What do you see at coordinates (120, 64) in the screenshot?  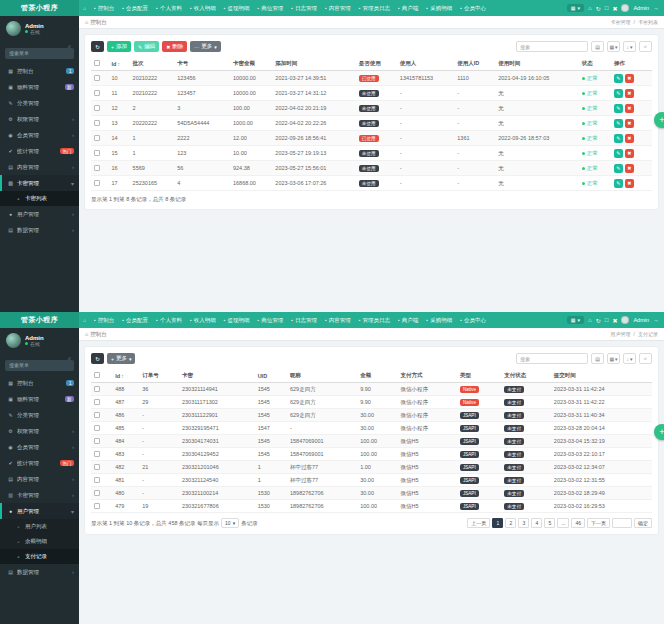 I see `column-header-Id: Id↕` at bounding box center [120, 64].